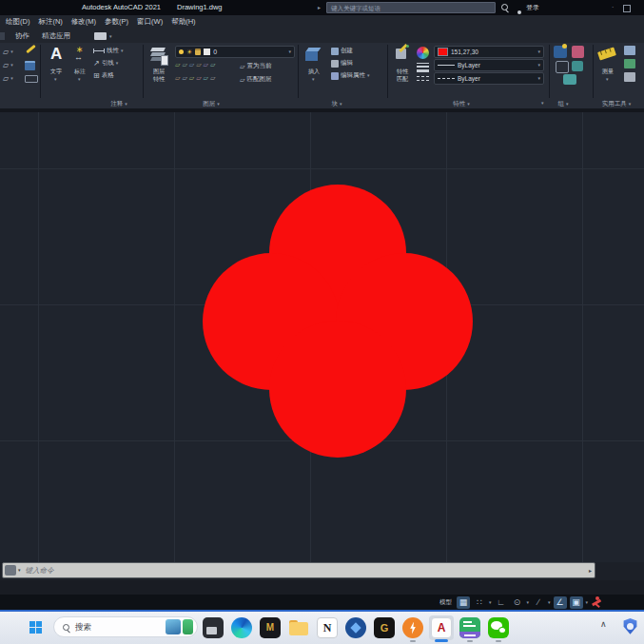 Image resolution: width=644 pixels, height=644 pixels. What do you see at coordinates (422, 53) in the screenshot?
I see `color-wheel-icon` at bounding box center [422, 53].